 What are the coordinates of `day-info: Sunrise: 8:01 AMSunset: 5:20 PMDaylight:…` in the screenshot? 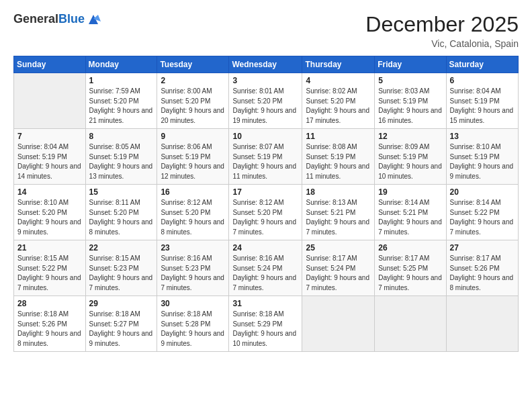 It's located at (265, 106).